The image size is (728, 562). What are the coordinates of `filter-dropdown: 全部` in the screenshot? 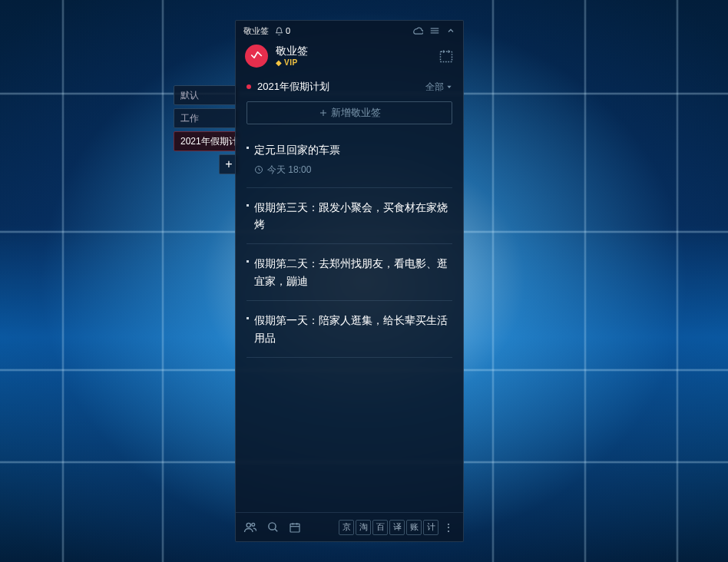 It's located at (439, 88).